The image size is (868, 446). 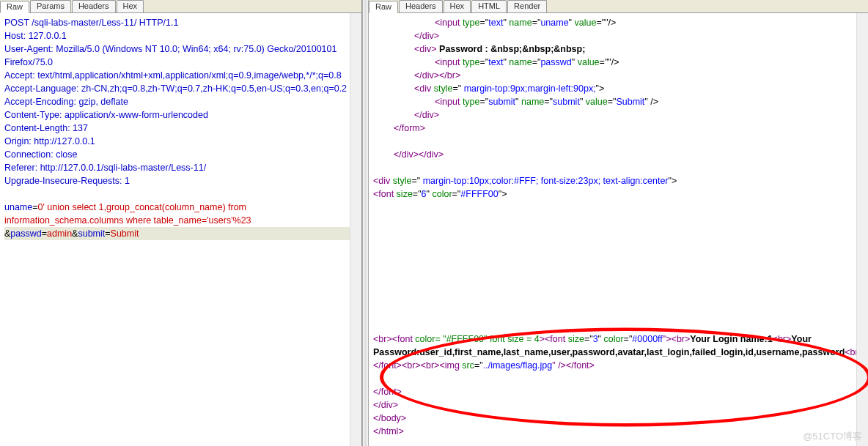 I want to click on html-line: <input type="text" name="uname" value=""…, so click(x=619, y=23).